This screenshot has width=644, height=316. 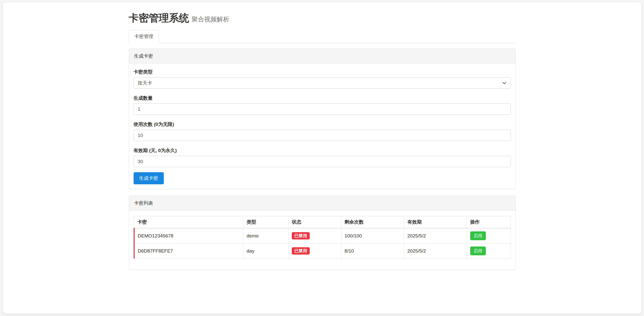 What do you see at coordinates (373, 236) in the screenshot?
I see `cell-remaining: 100/100` at bounding box center [373, 236].